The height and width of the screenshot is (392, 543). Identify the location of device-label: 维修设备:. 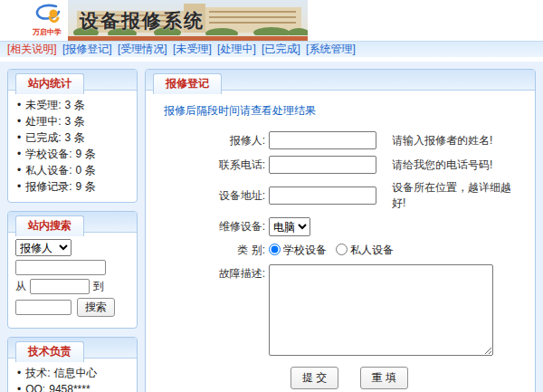
(214, 226).